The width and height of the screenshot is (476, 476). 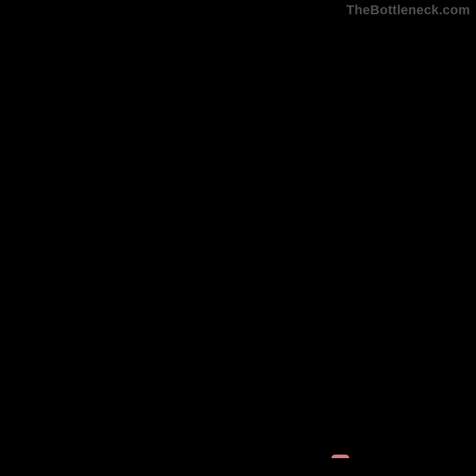 What do you see at coordinates (408, 10) in the screenshot?
I see `watermark-text: TheBottleneck.com` at bounding box center [408, 10].